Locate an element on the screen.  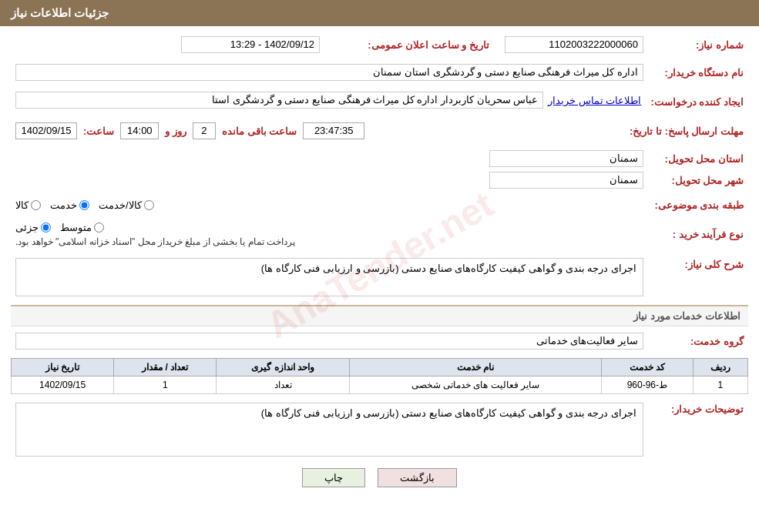
noe-farayand-label: نوع فرآیند خرید : is located at coordinates (698, 234).